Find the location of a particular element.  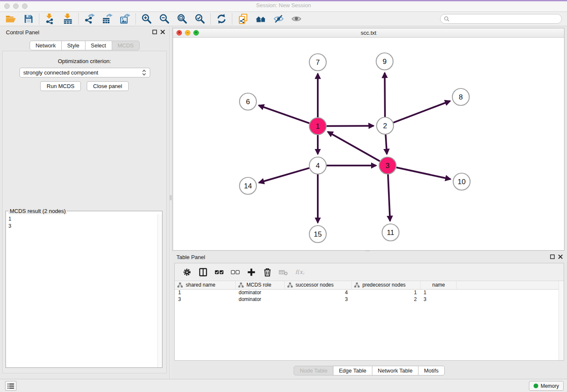

graph-node-label-3: 3 is located at coordinates (388, 166).